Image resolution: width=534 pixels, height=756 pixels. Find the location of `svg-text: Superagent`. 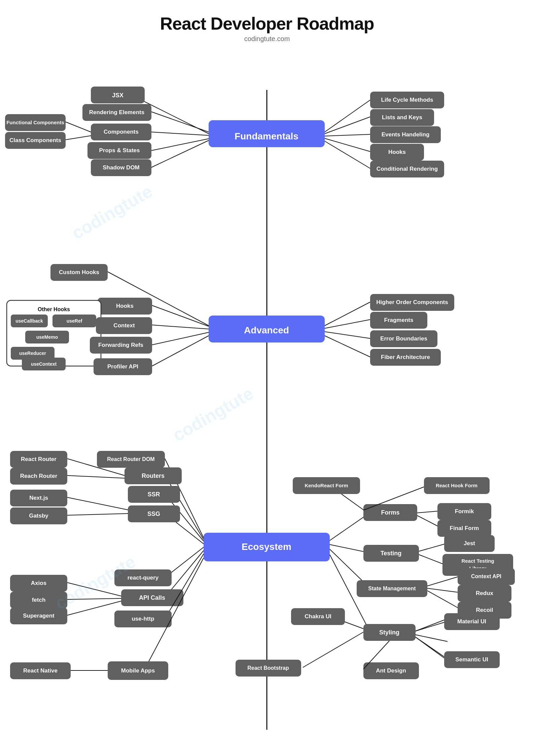

svg-text: Superagent is located at coordinates (39, 616).